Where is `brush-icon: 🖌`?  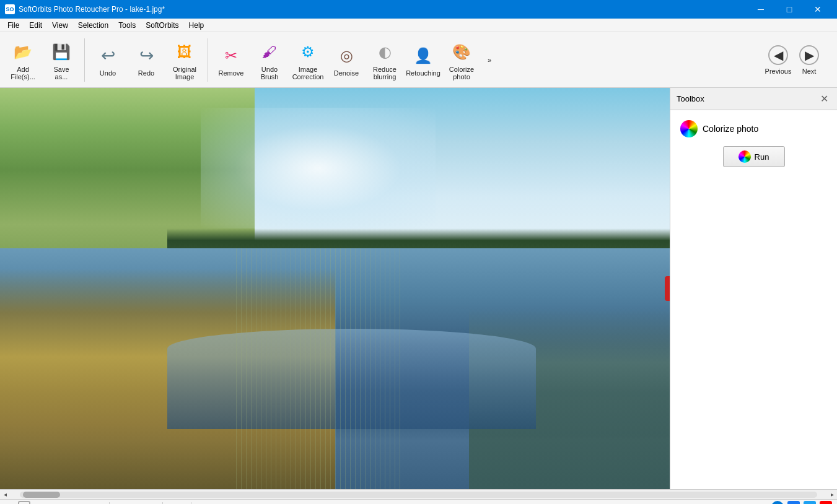 brush-icon: 🖌 is located at coordinates (270, 52).